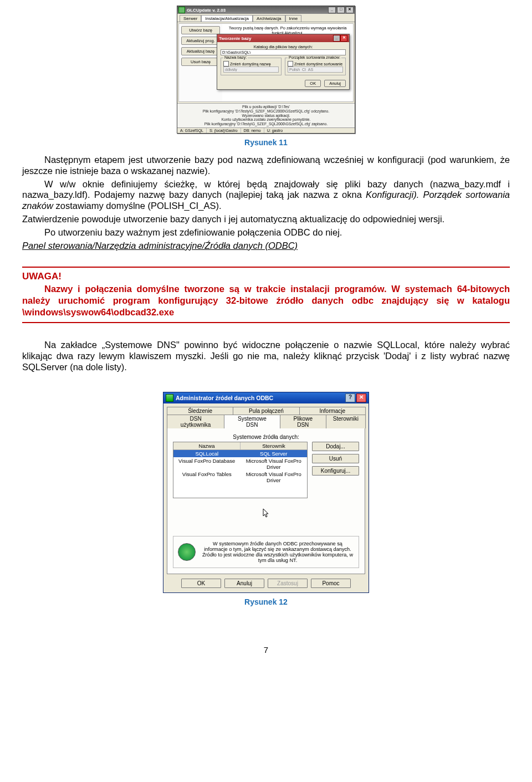 This screenshot has height=782, width=532. Describe the element at coordinates (266, 10) in the screenshot. I see `window-titlebar: GLCUpdate v. 2.03 _ □ ✕` at that location.